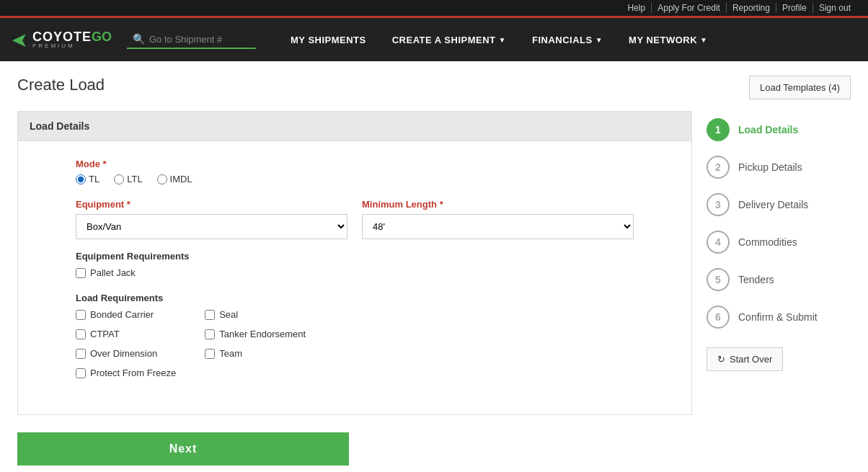 This screenshot has width=868, height=472. Describe the element at coordinates (81, 273) in the screenshot. I see `pallet-jack-checkbox` at that location.